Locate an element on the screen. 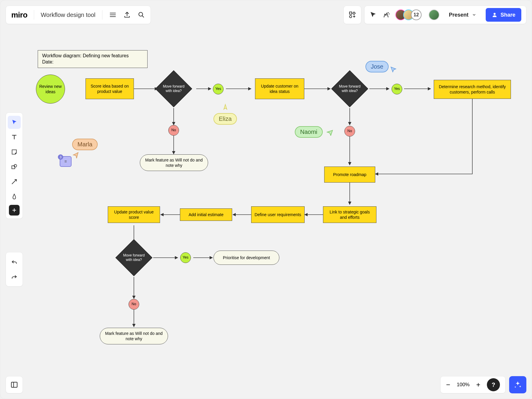 The image size is (532, 399). node-yes2-label: Yes is located at coordinates (397, 89).